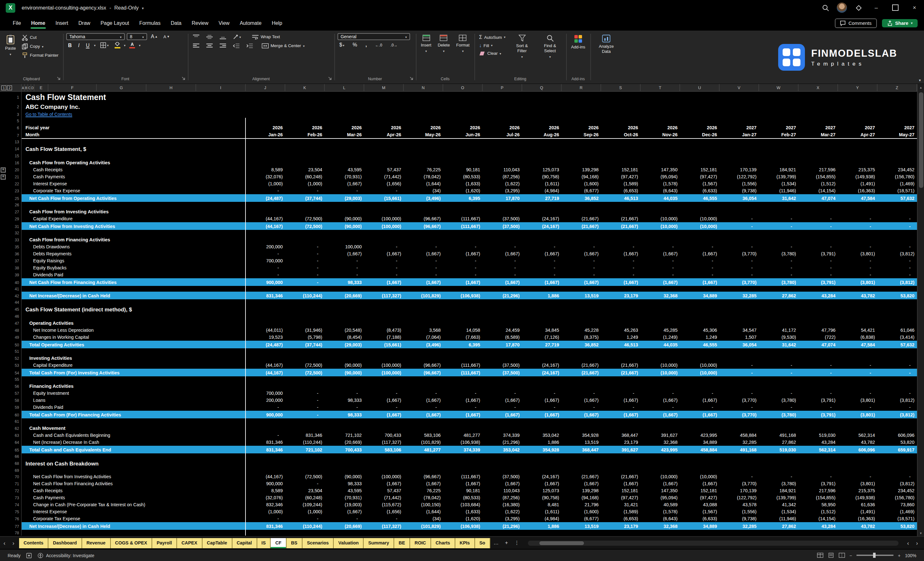 This screenshot has height=561, width=924. I want to click on diamond-icon, so click(858, 8).